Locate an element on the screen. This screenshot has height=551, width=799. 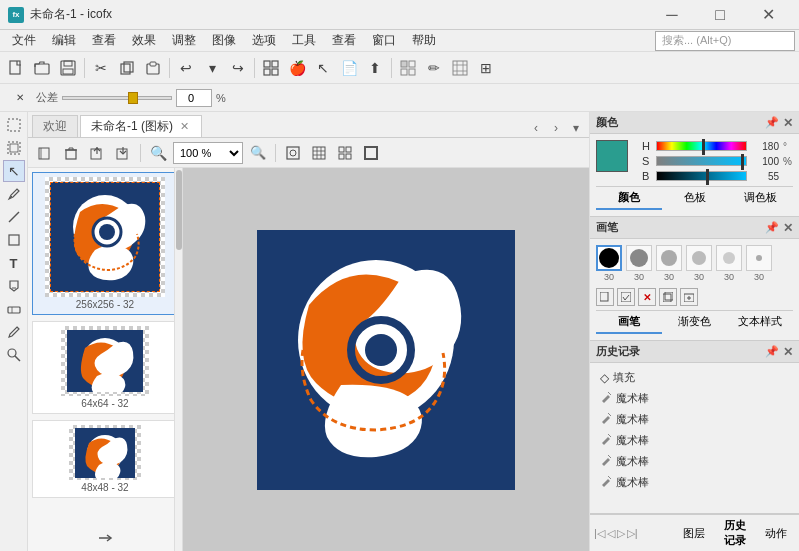
menu-help: 帮助 is located at coordinates (424, 41).